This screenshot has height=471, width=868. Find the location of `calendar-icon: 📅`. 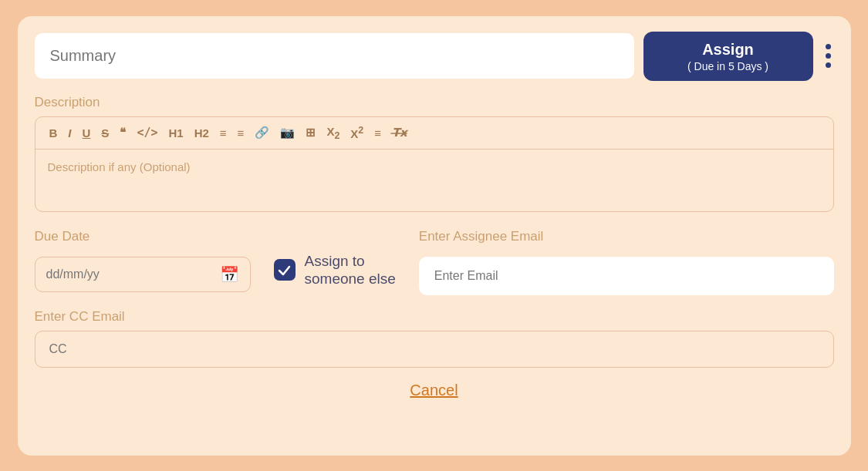

calendar-icon: 📅 is located at coordinates (230, 274).